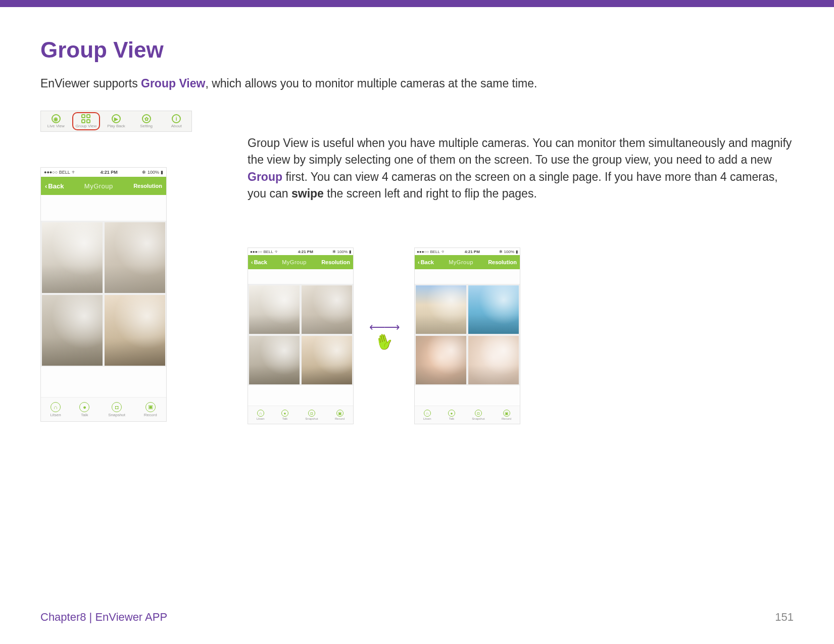 The image size is (834, 644). I want to click on para-t1: Group View is useful when you have multi…, so click(519, 152).